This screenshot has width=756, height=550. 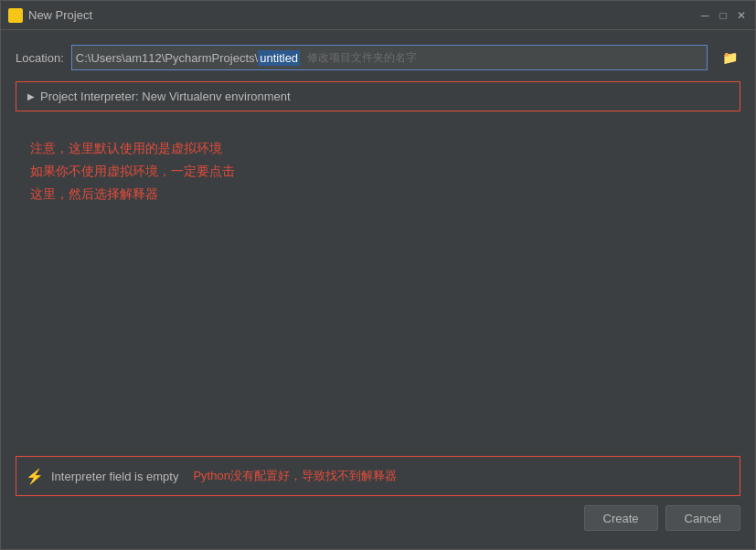 What do you see at coordinates (378, 476) in the screenshot?
I see `warning-bar: ⚡ Interpreter field is empty Python没有配置好…` at bounding box center [378, 476].